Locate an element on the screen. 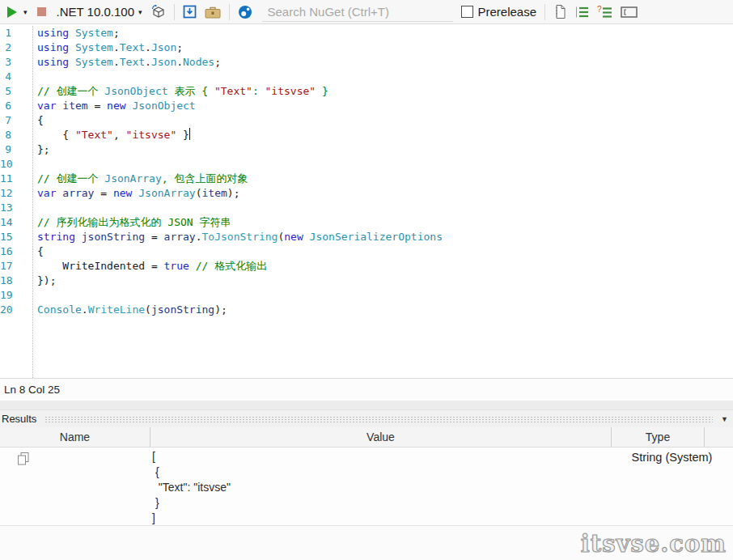  line-number: 1 is located at coordinates (6, 33).